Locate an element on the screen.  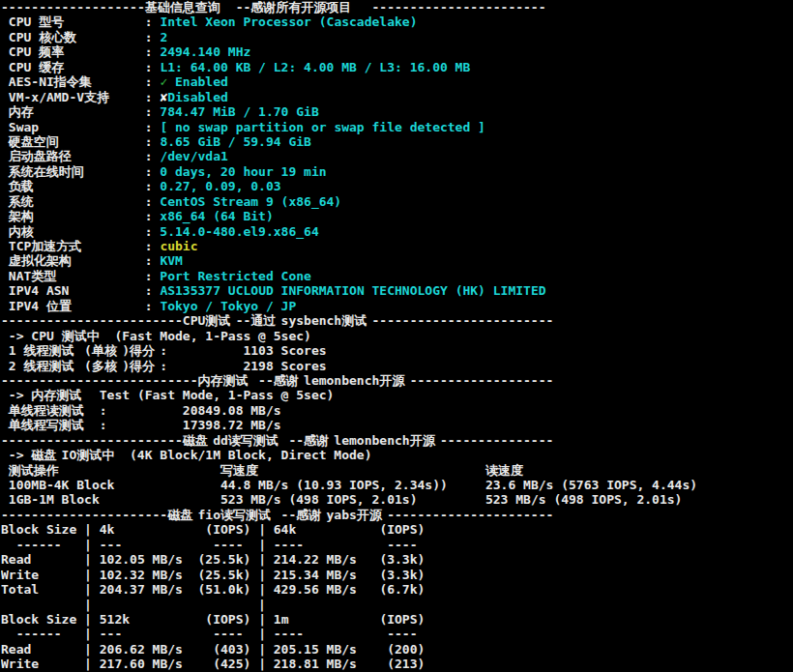
cjk-text: 得分 is located at coordinates (145, 365).